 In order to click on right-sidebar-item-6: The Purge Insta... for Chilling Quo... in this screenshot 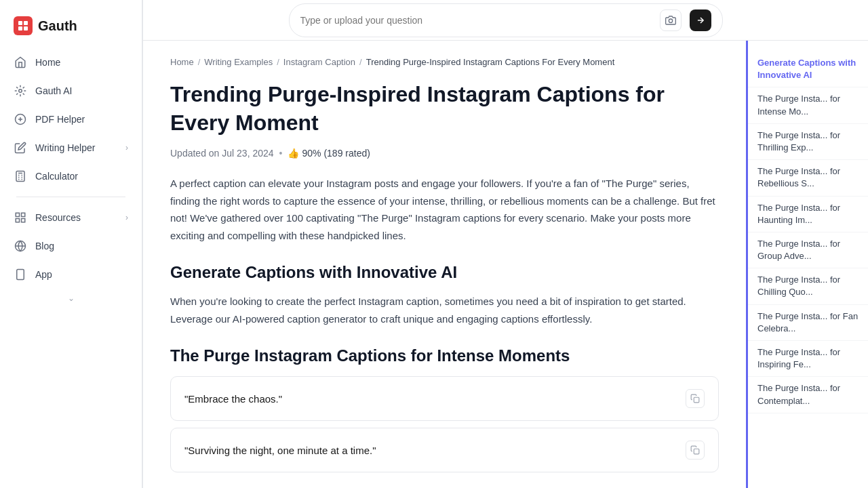, I will do `click(808, 286)`.